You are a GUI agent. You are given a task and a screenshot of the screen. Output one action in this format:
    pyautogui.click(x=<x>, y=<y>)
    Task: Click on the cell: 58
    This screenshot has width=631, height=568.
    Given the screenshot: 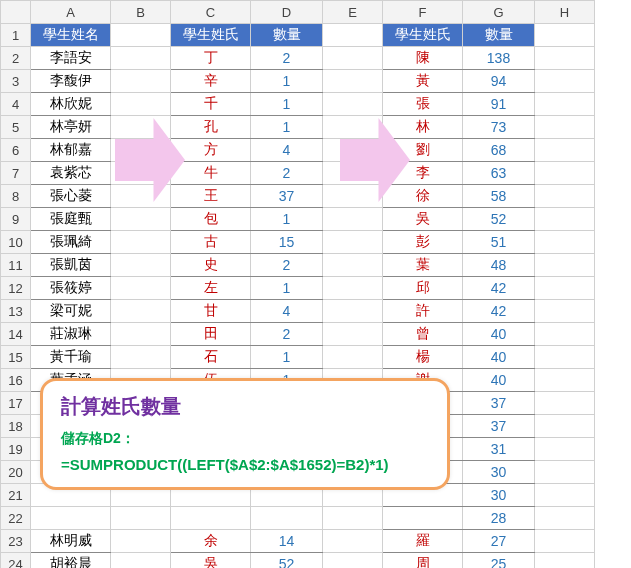 What is the action you would take?
    pyautogui.click(x=499, y=196)
    